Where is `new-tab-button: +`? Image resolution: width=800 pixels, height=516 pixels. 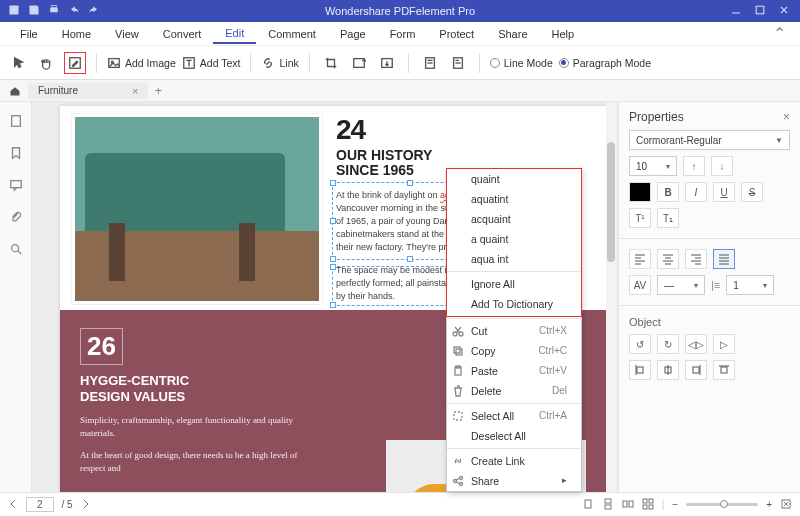
new-tab-button: + is located at coordinates (158, 90).